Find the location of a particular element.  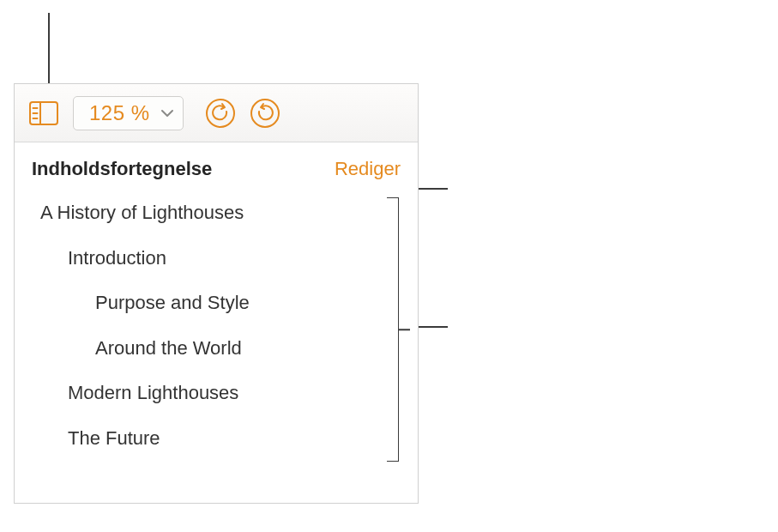

toolbar: 125 % is located at coordinates (216, 113).